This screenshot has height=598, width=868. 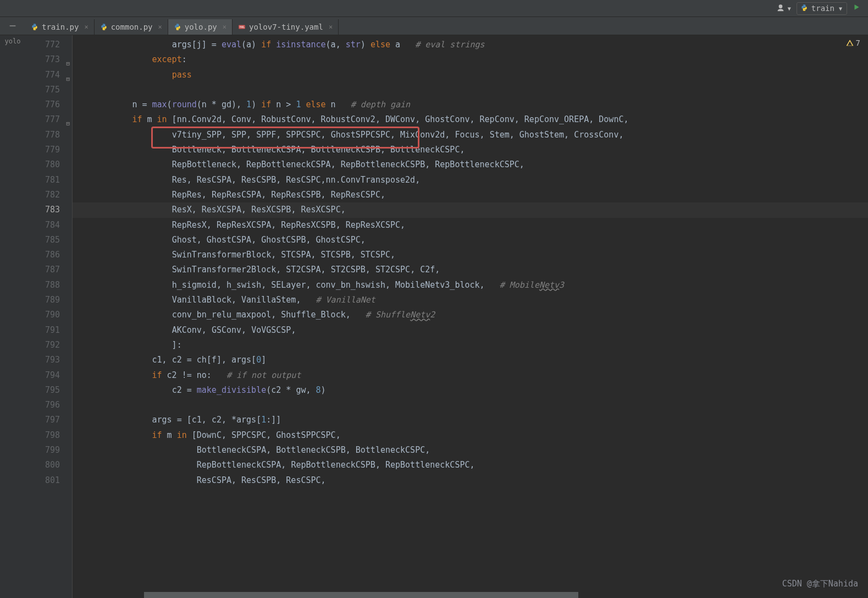 What do you see at coordinates (471, 270) in the screenshot?
I see `code-line: SwinTransformer2Block, ST2CSPA, ST2CSPB,…` at bounding box center [471, 270].